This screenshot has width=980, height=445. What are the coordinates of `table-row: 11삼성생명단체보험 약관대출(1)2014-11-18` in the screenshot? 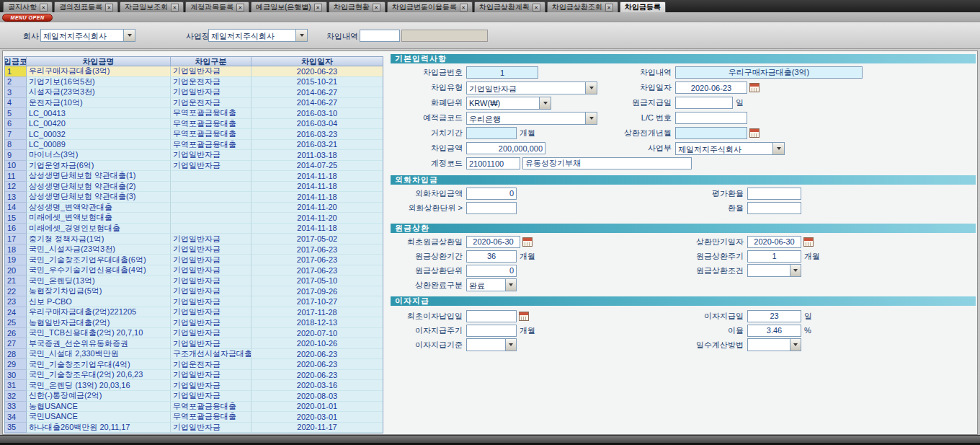 It's located at (194, 176).